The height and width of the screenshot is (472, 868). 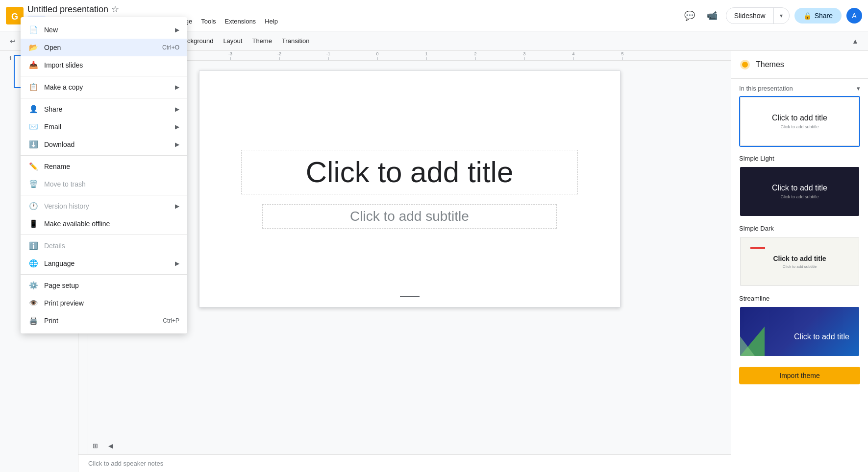 What do you see at coordinates (108, 263) in the screenshot?
I see `language-label: Language` at bounding box center [108, 263].